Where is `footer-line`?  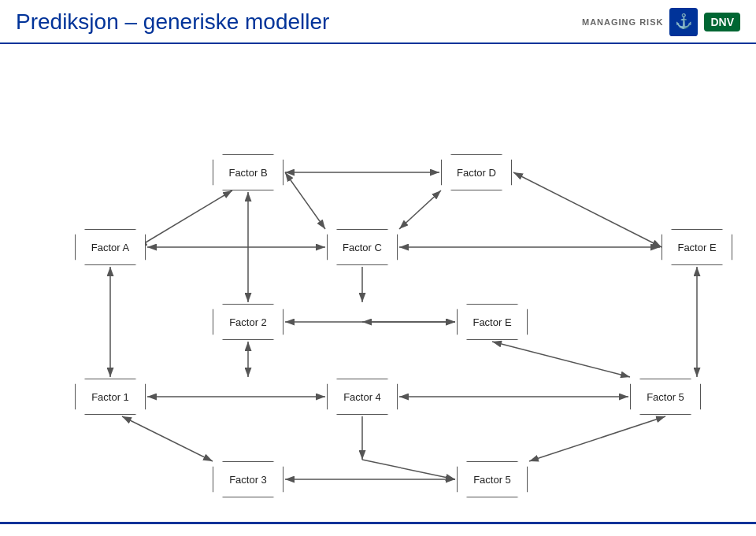
footer-line is located at coordinates (378, 523).